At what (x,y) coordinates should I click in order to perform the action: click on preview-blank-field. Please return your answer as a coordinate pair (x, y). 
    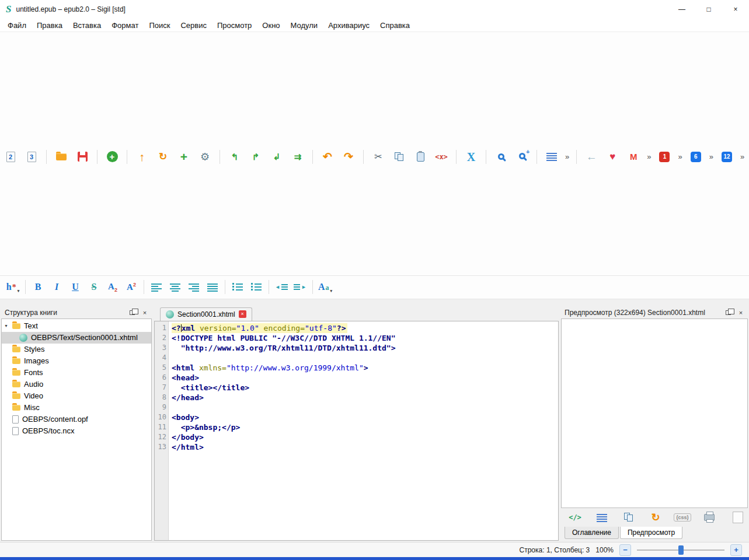
    Looking at the image, I should click on (738, 517).